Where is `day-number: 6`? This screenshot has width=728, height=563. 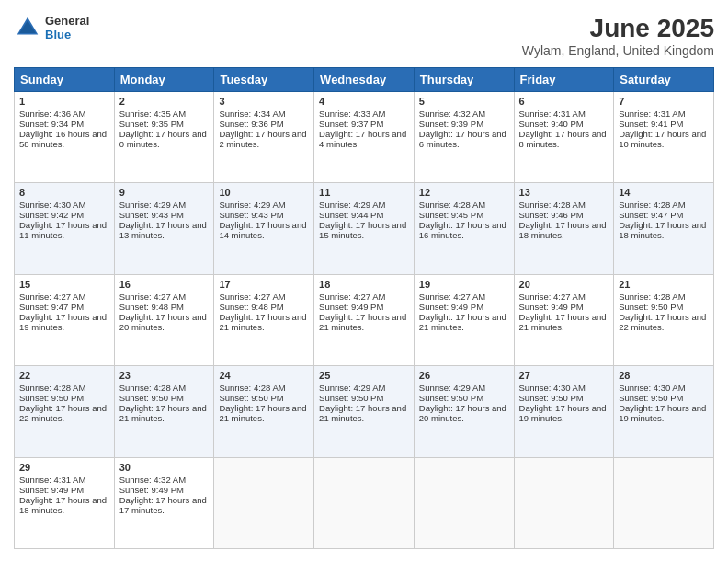 day-number: 6 is located at coordinates (564, 101).